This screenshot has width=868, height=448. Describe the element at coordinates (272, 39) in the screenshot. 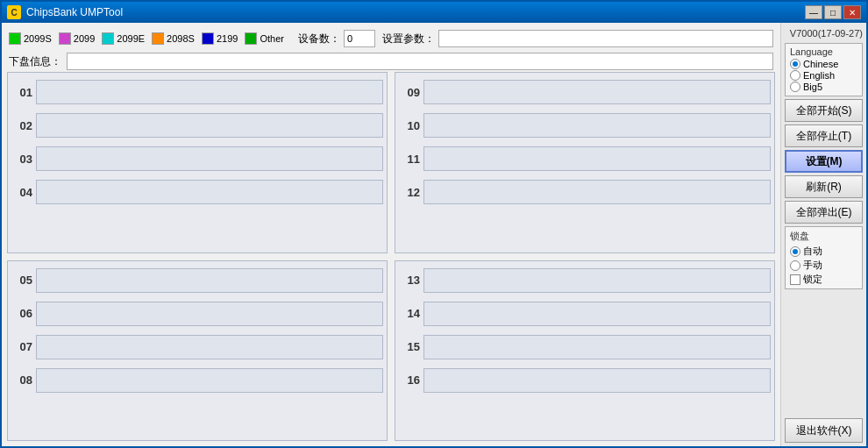

I see `legend-label-other: Other` at that location.